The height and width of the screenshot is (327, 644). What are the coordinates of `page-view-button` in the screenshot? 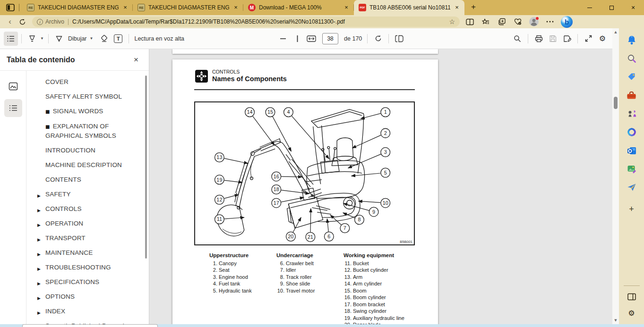 It's located at (399, 39).